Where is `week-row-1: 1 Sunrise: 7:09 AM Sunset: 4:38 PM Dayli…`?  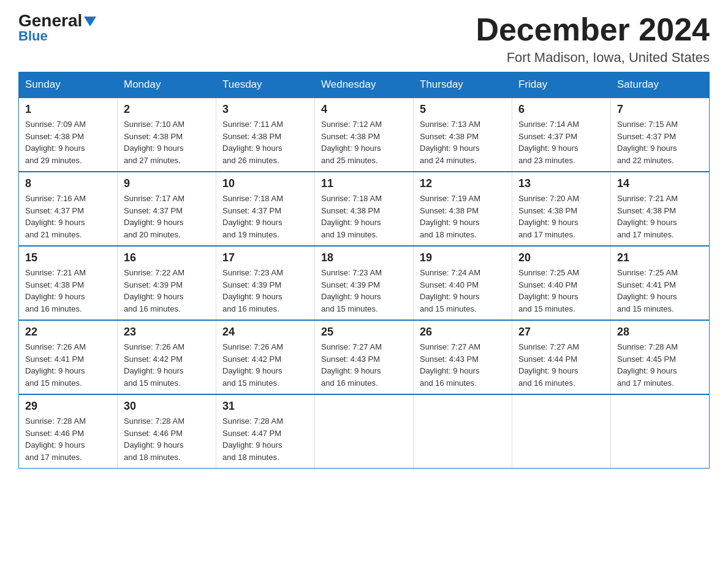 week-row-1: 1 Sunrise: 7:09 AM Sunset: 4:38 PM Dayli… is located at coordinates (364, 135).